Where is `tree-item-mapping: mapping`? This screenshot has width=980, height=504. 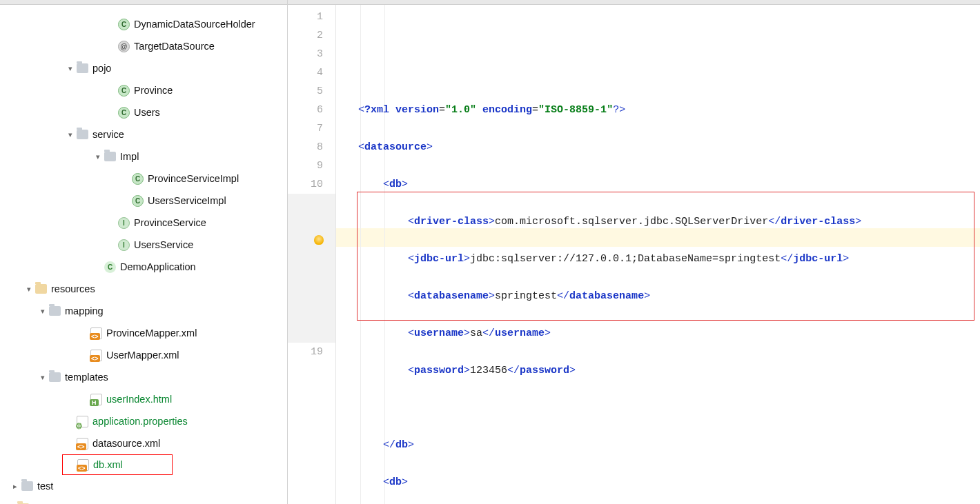 tree-item-mapping: mapping is located at coordinates (144, 311).